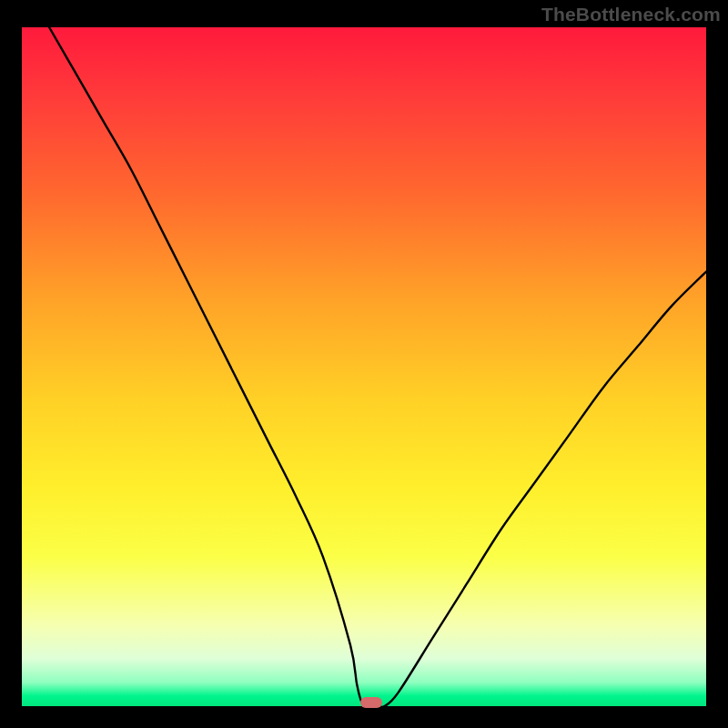 The image size is (728, 728). I want to click on watermark-text: TheBottleneck.com, so click(632, 15).